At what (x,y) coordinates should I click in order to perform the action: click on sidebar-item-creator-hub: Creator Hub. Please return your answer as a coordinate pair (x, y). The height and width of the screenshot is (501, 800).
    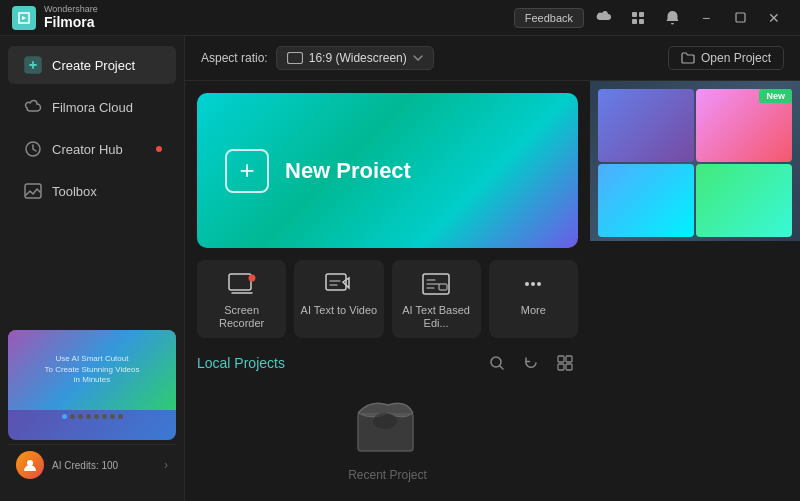
    Looking at the image, I should click on (92, 149).